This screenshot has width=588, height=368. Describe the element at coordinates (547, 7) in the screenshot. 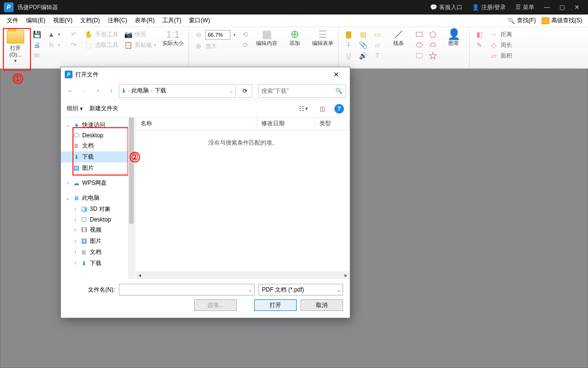

I see `minimize-button: —` at that location.